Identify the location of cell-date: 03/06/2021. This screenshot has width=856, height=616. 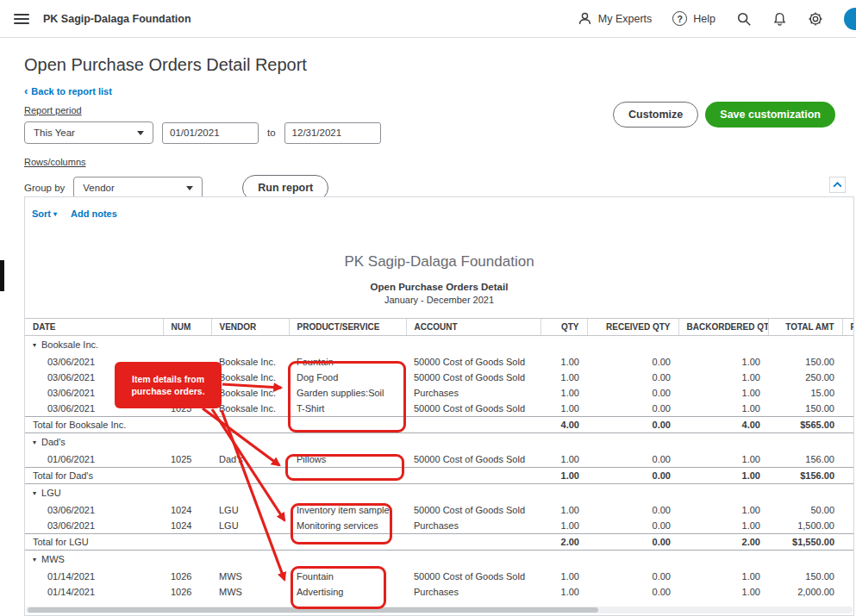
(94, 510).